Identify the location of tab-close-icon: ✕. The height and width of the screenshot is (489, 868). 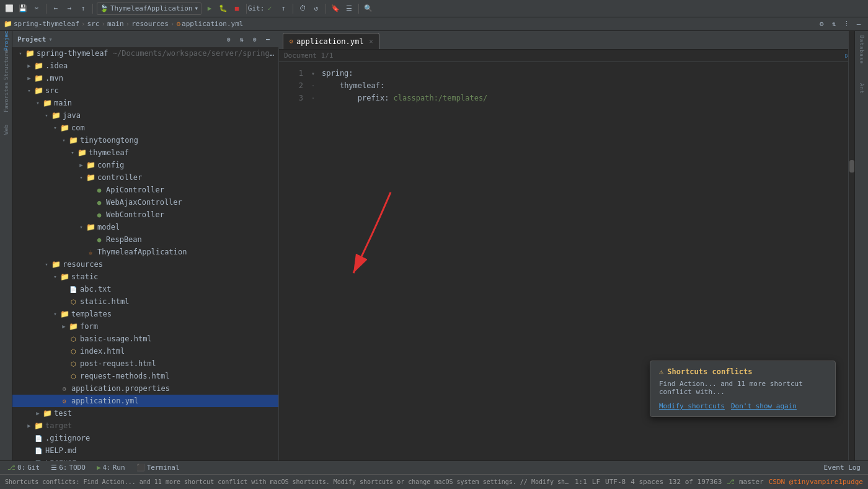
(371, 41).